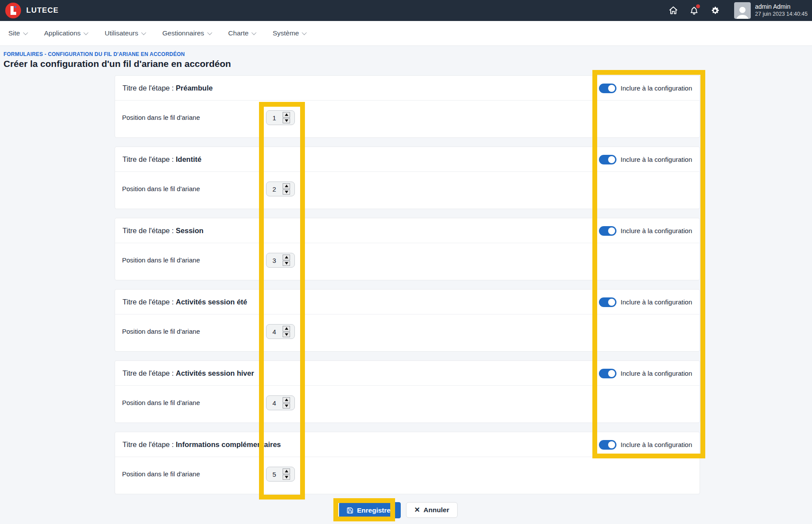 The width and height of the screenshot is (812, 524). Describe the element at coordinates (407, 107) in the screenshot. I see `step-card: Titre de l'étape : Préambule Inclure à l…` at that location.